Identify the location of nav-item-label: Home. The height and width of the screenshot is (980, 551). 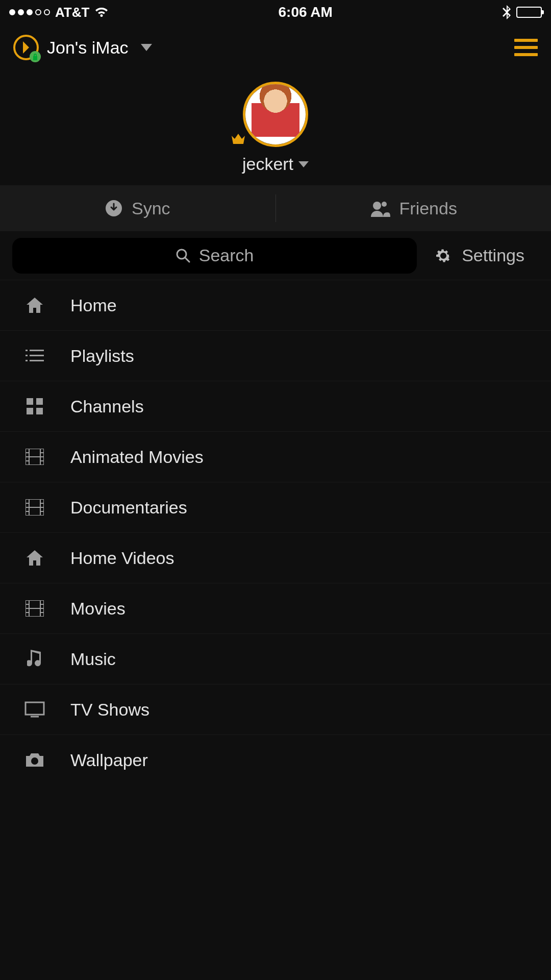
(94, 305).